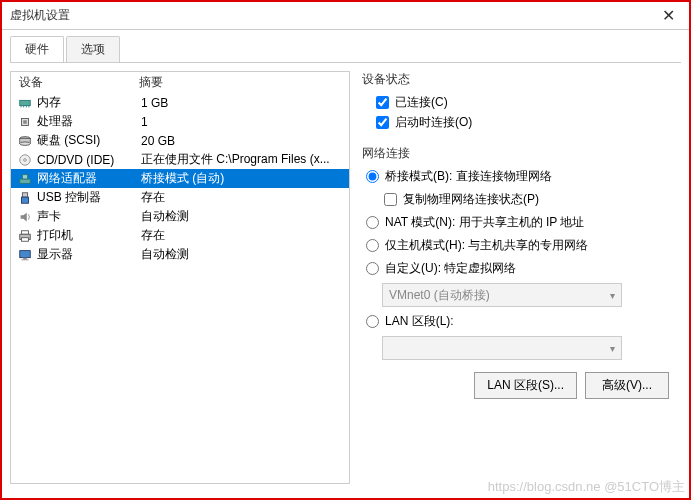  Describe the element at coordinates (382, 102) in the screenshot. I see `checkbox-connected-input` at that location.